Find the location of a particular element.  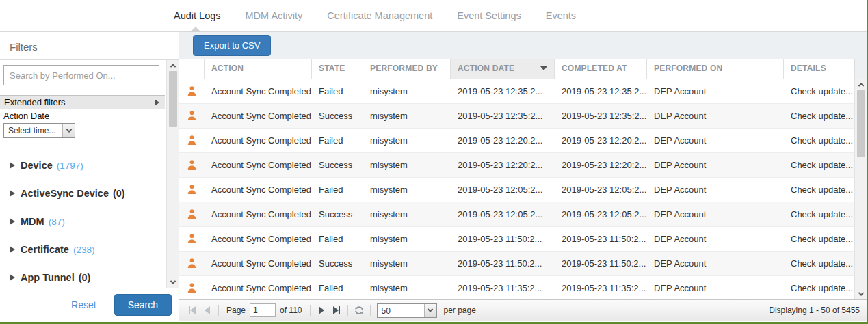

action-date-select-value: Select time... is located at coordinates (33, 131).